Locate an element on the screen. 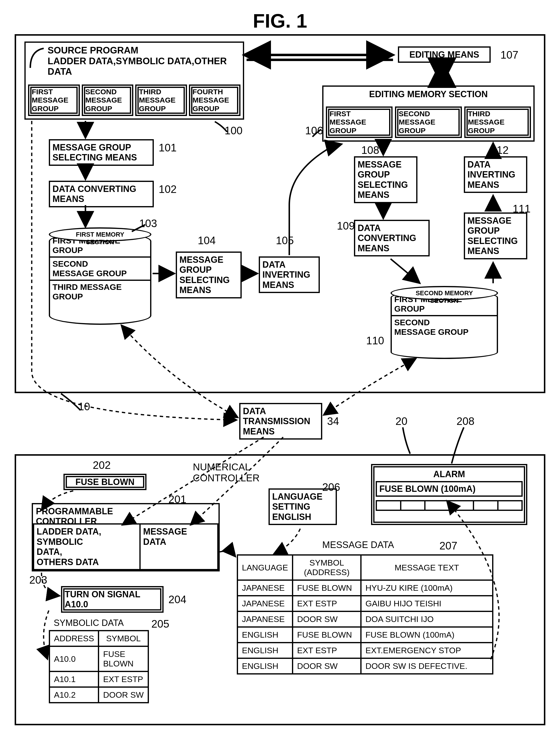 The height and width of the screenshot is (737, 560). first-memory-section: FIRST MEMORY SECTION FIRST MESSAGE GROUP… is located at coordinates (100, 278).